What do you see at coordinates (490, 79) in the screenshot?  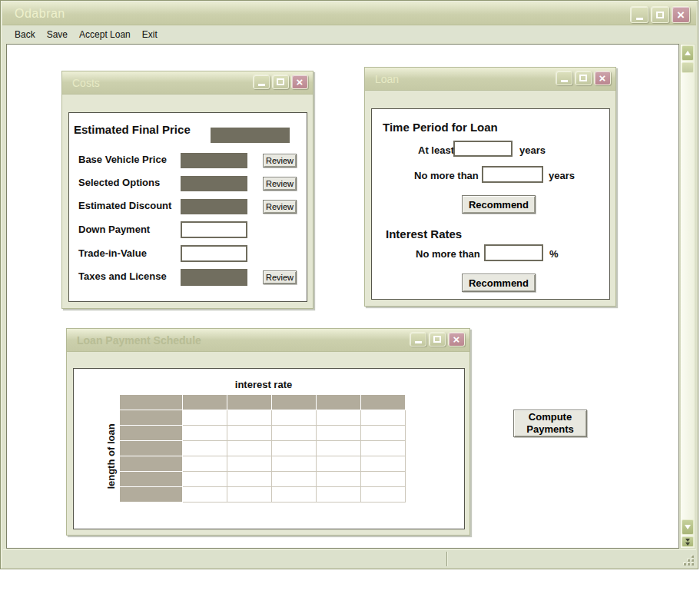 I see `loan-titlebar: Loan ×` at bounding box center [490, 79].